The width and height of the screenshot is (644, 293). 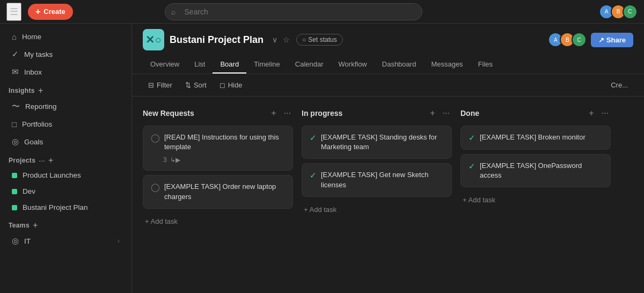 What do you see at coordinates (41, 106) in the screenshot?
I see `sidebar-item-label: Reporting` at bounding box center [41, 106].